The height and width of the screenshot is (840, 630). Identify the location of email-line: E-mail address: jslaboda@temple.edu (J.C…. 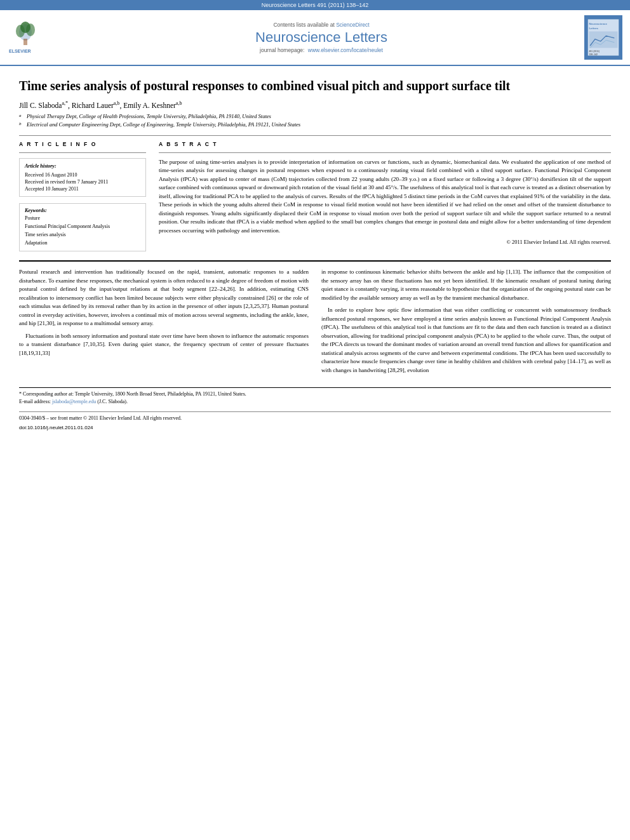
(315, 401).